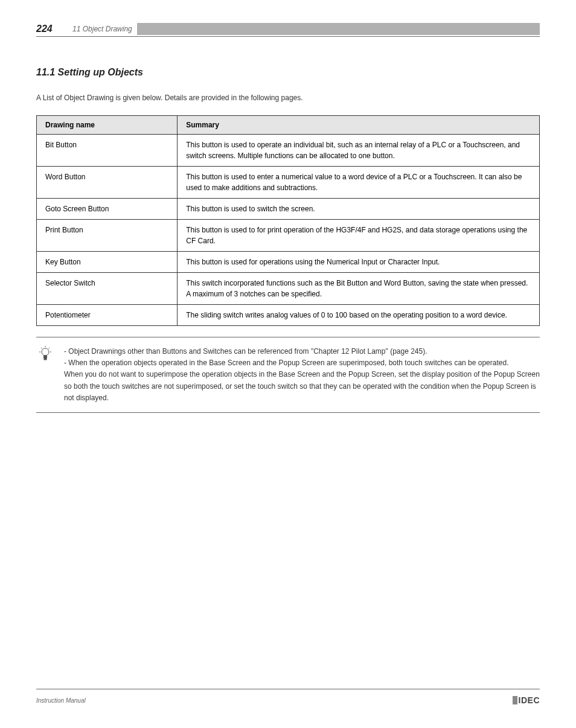  Describe the element at coordinates (289, 151) in the screenshot. I see `table-row: Bit Button This button is used to operat…` at that location.